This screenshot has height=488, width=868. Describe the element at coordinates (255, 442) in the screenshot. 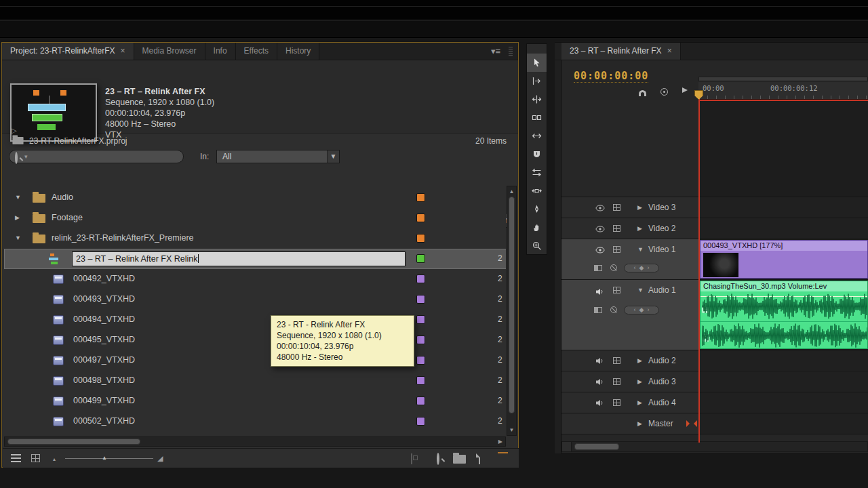

I see `horizontal-scrollbar: ▶` at that location.